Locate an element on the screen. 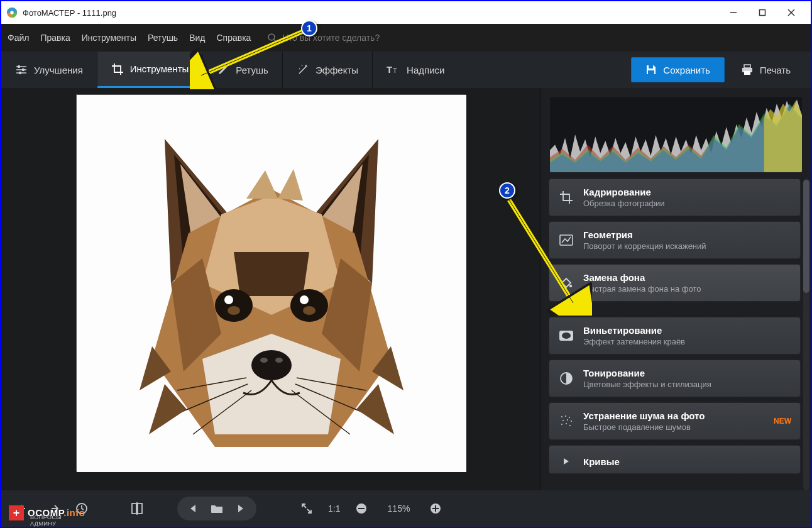 Image resolution: width=812 pixels, height=528 pixels. panel-sub: Эффект затемнения краёв is located at coordinates (634, 342).